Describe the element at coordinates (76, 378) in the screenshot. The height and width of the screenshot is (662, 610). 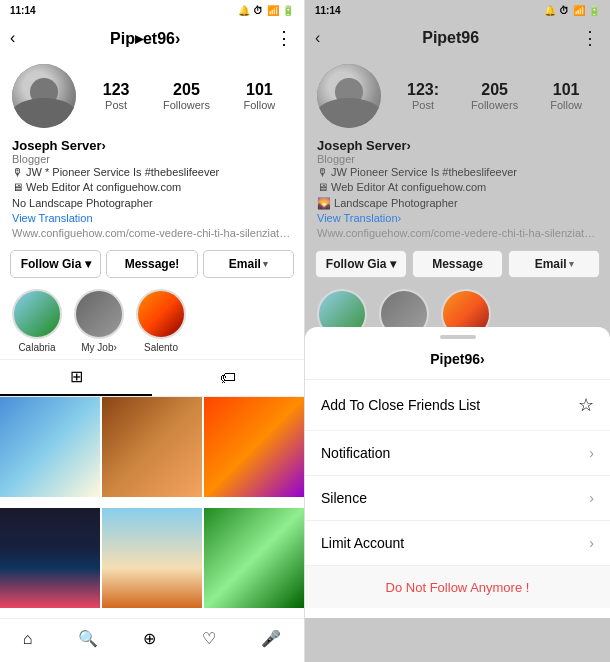
I see `tab-grid-left: ⊞` at that location.